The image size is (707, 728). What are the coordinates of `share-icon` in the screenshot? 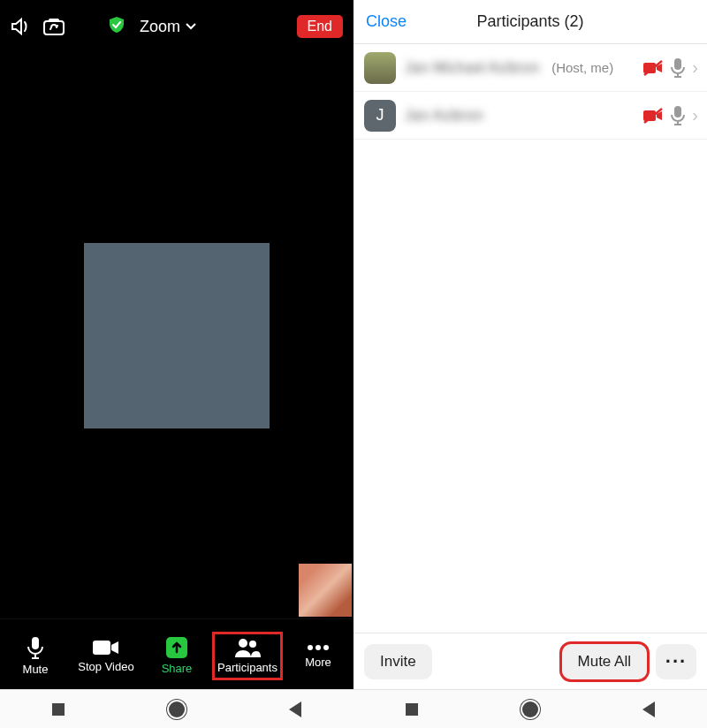 It's located at (177, 648).